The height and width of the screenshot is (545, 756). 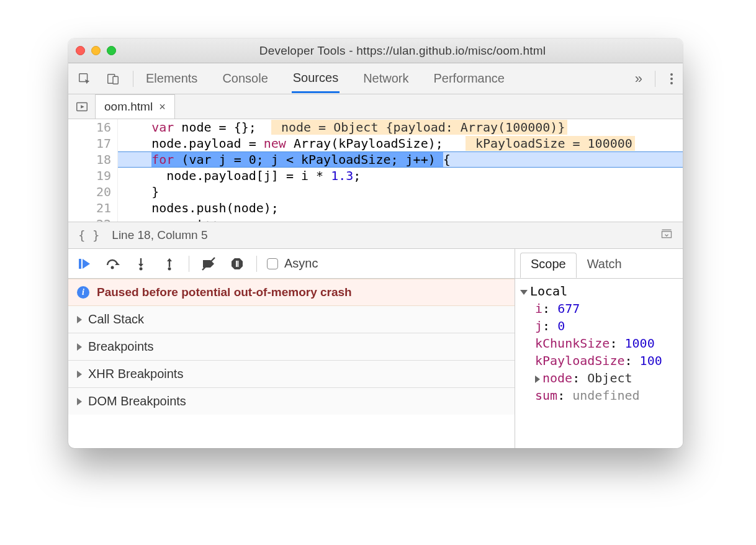 What do you see at coordinates (112, 264) in the screenshot?
I see `step-over-icon` at bounding box center [112, 264].